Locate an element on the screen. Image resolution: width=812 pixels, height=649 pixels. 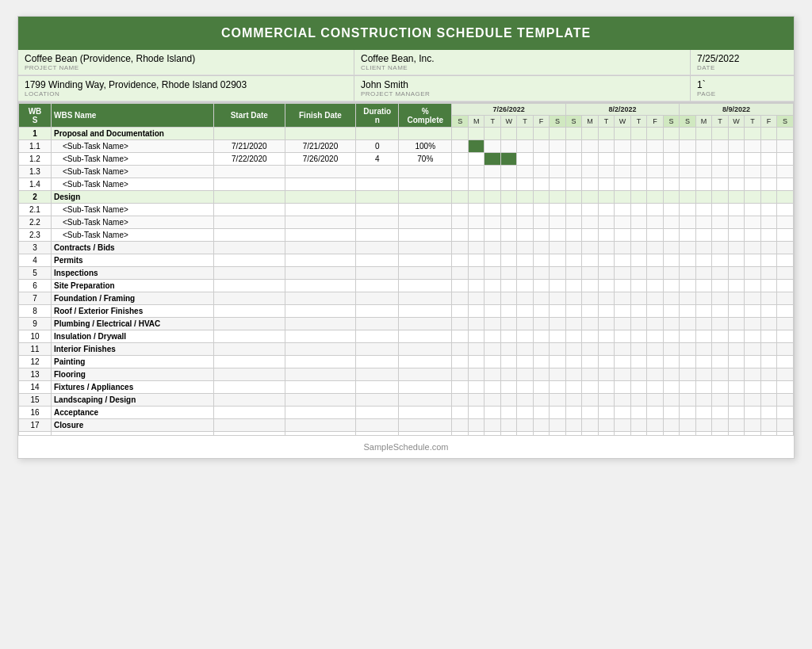
th-day-11: T is located at coordinates (638, 122).